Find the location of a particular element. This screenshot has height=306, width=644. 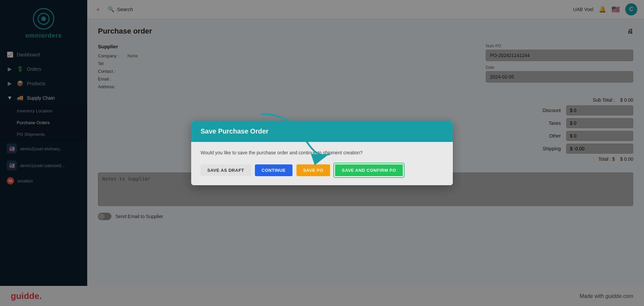

save-purchase-order-modal: Save Purchase Order Would you like to sa… is located at coordinates (322, 153).